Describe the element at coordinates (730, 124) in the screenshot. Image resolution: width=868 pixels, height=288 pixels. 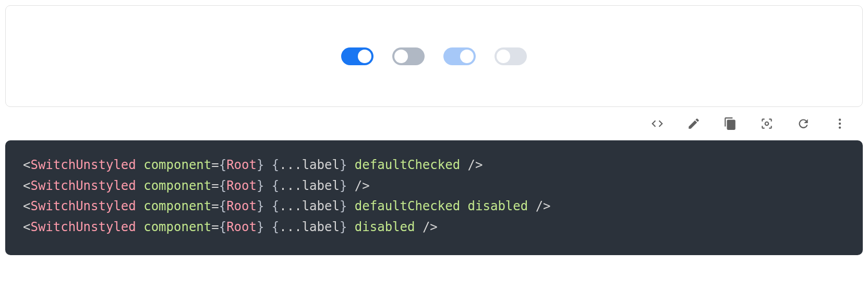
I see `copy-icon` at that location.